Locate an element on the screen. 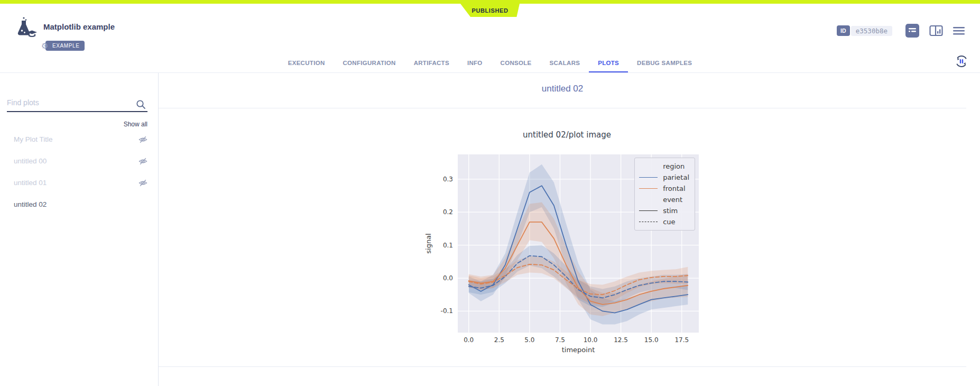 The width and height of the screenshot is (980, 386). svg-text: 7.5 is located at coordinates (560, 340).